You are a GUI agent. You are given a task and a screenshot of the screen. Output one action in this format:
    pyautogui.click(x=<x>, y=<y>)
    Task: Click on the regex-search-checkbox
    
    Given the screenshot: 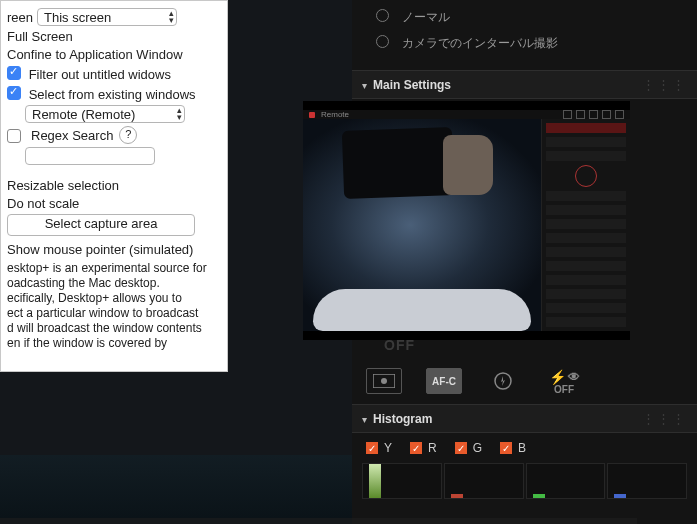 What is the action you would take?
    pyautogui.click(x=14, y=136)
    